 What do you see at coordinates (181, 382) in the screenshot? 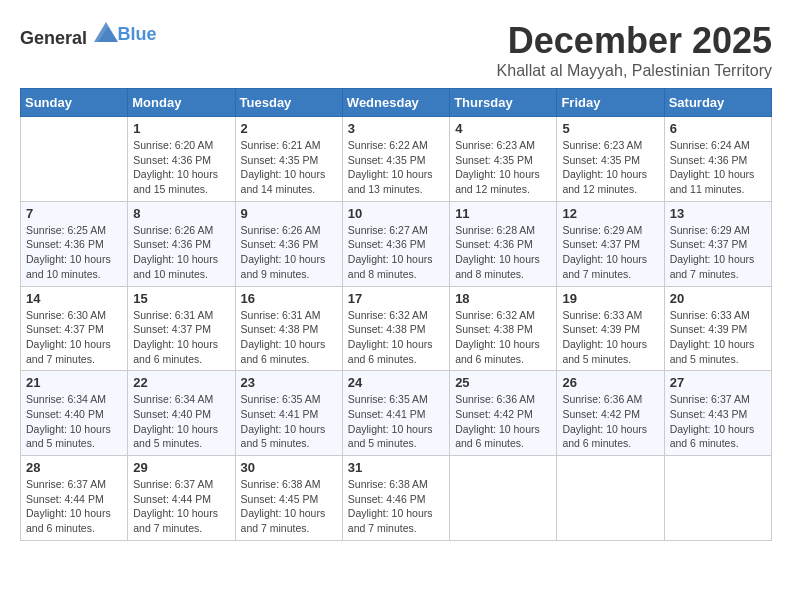
I see `day-number: 22` at bounding box center [181, 382].